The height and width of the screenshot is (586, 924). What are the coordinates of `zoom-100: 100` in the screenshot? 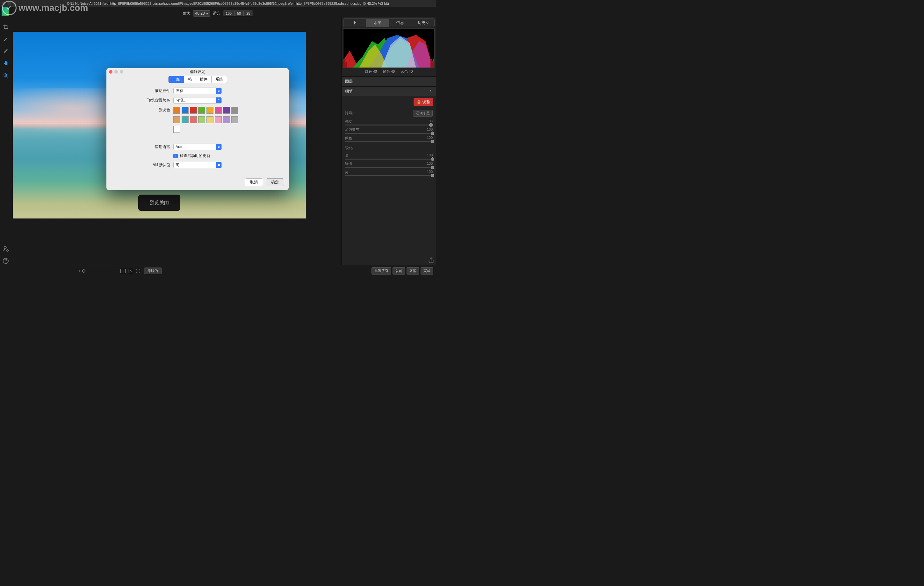 It's located at (229, 13).